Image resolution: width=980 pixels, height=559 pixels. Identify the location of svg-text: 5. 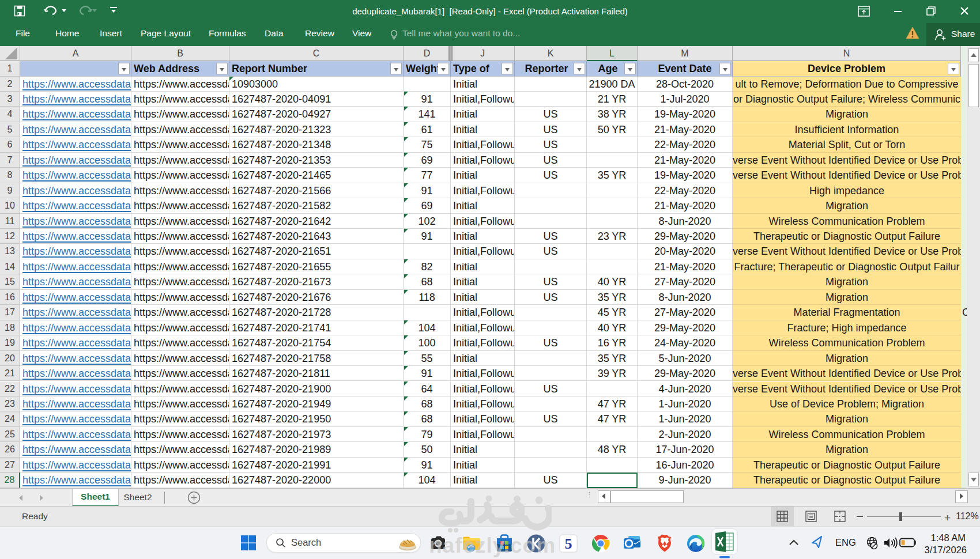
(568, 544).